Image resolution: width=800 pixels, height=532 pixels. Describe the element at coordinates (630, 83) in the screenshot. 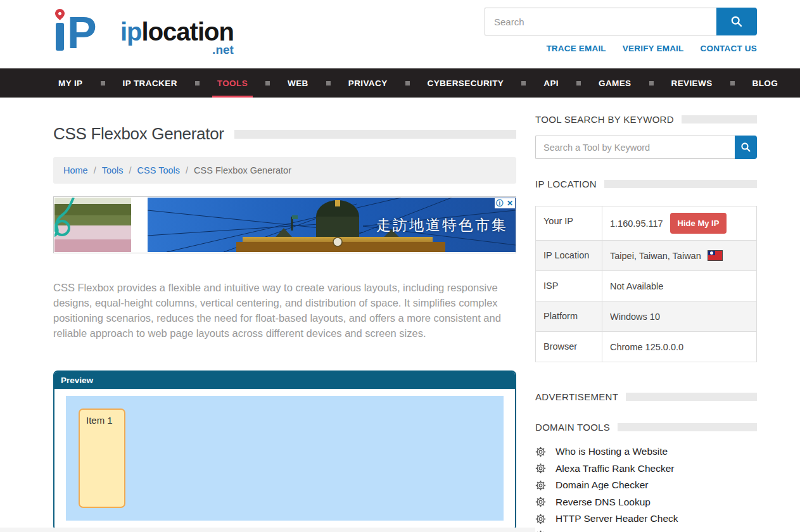

I see `nav-item: GAMES` at that location.